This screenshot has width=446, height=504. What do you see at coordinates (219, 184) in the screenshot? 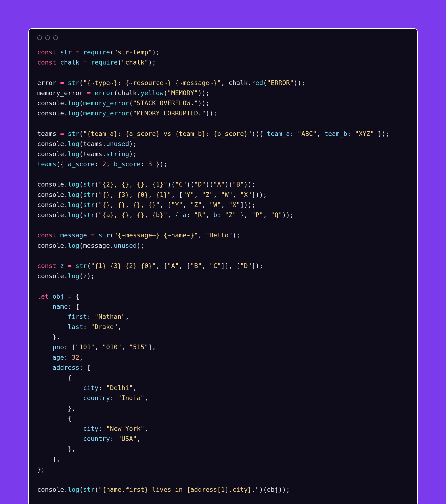
I see `token-str: "A"` at bounding box center [219, 184].